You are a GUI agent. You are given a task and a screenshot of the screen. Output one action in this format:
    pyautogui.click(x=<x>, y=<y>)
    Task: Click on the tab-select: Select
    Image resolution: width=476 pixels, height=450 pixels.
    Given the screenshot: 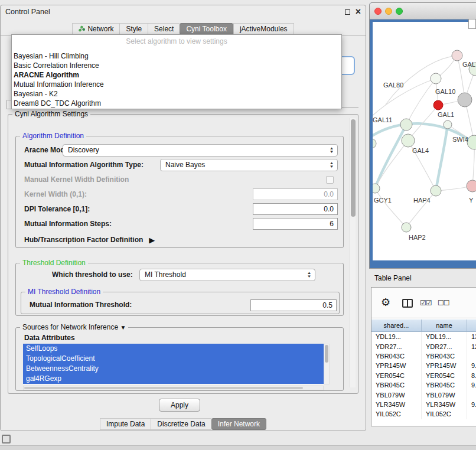 What is the action you would take?
    pyautogui.click(x=164, y=29)
    